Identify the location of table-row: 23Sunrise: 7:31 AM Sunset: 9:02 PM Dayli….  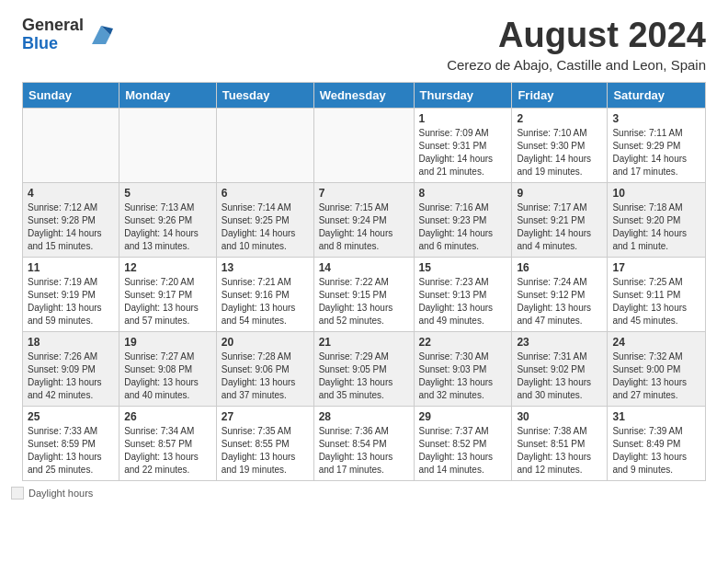
(560, 368).